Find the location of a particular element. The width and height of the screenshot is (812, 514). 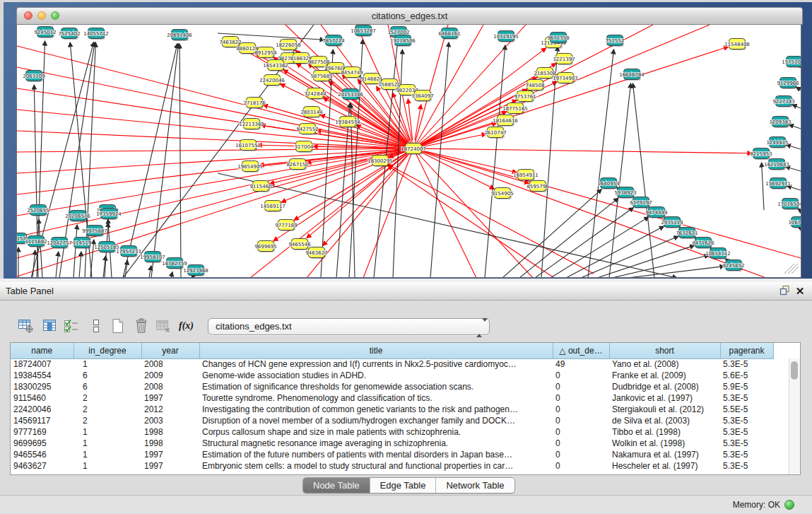

select-all-button is located at coordinates (71, 326).